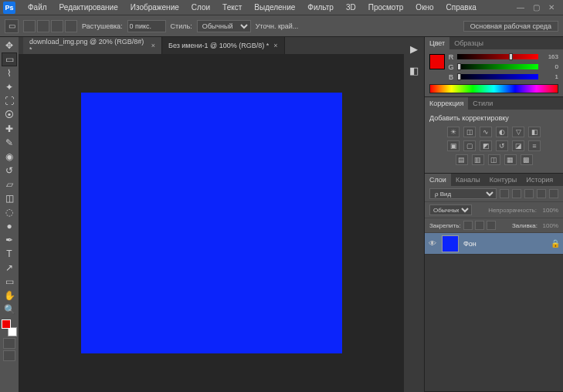 The width and height of the screenshot is (563, 392). Describe the element at coordinates (497, 66) in the screenshot. I see `slider-g` at that location.